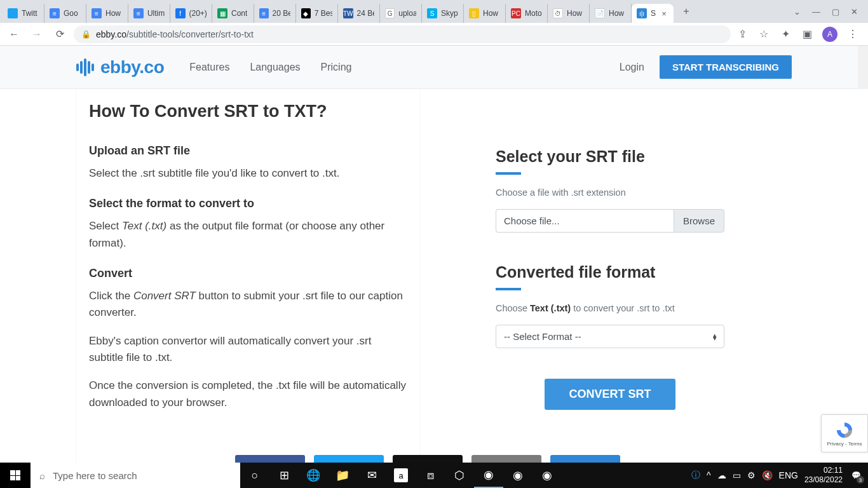 The image size is (868, 488). I want to click on extensions-icon: ✦, so click(785, 34).